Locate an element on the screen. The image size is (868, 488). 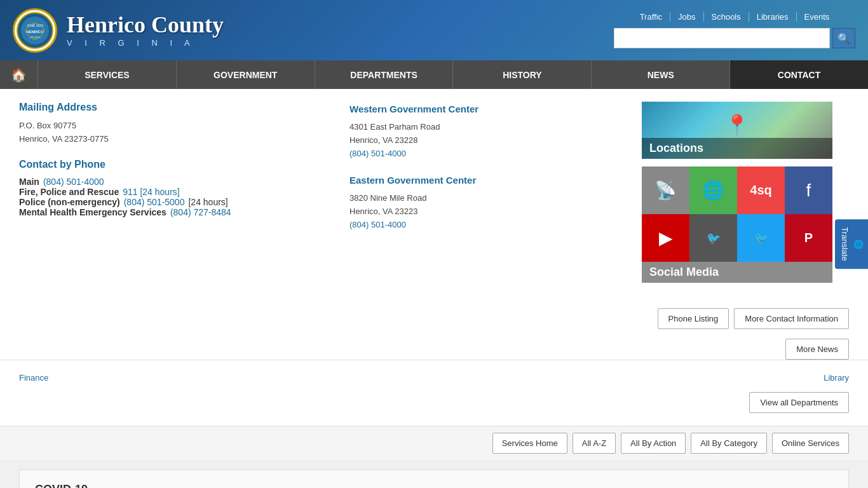
translate-icon: 🌐 is located at coordinates (858, 244).